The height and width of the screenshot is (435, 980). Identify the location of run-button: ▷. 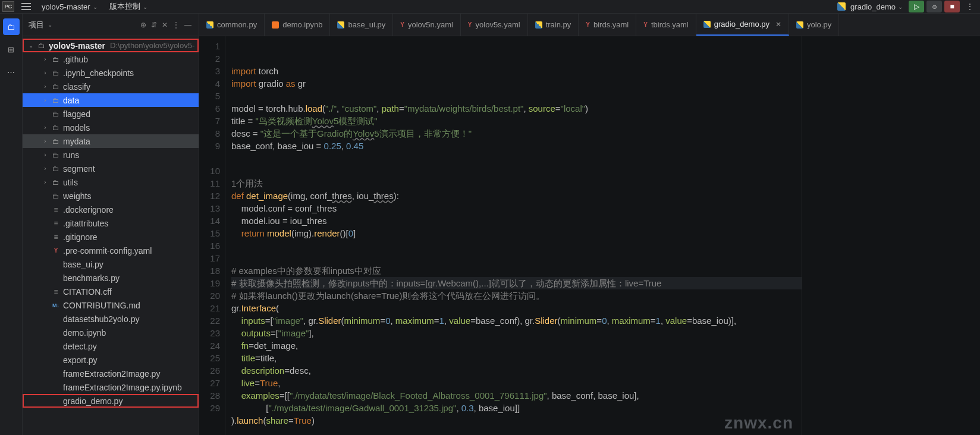
(916, 7).